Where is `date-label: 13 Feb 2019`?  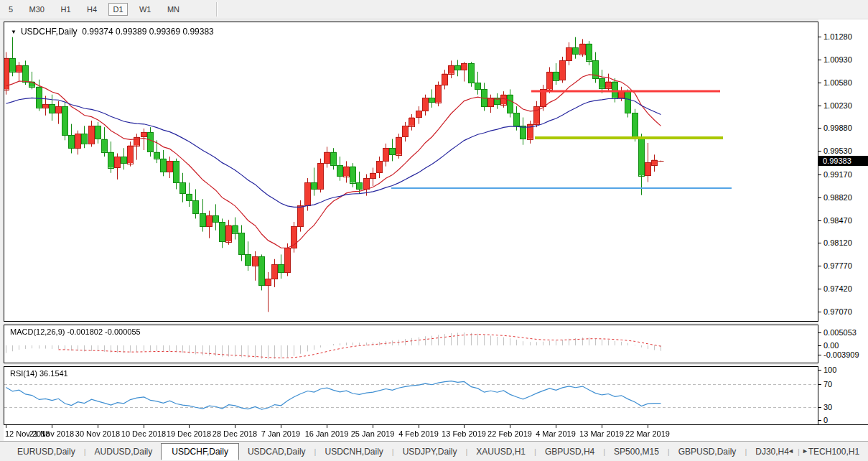
date-label: 13 Feb 2019 is located at coordinates (464, 434).